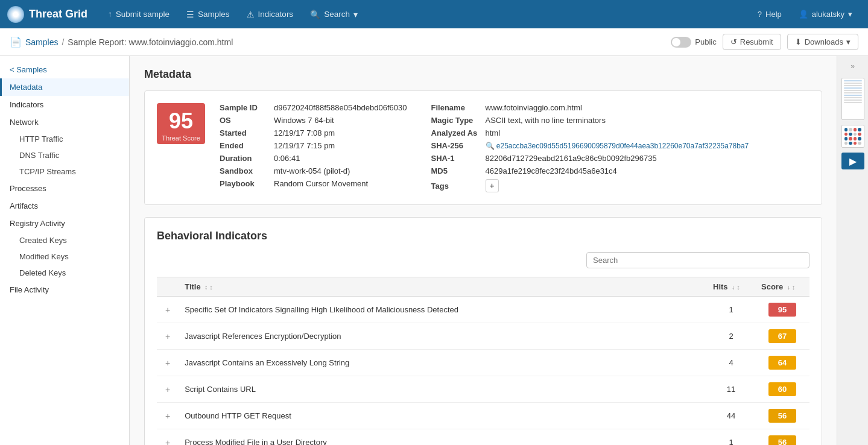  Describe the element at coordinates (483, 236) in the screenshot. I see `behavioral-title: Behavioral Indicators` at that location.